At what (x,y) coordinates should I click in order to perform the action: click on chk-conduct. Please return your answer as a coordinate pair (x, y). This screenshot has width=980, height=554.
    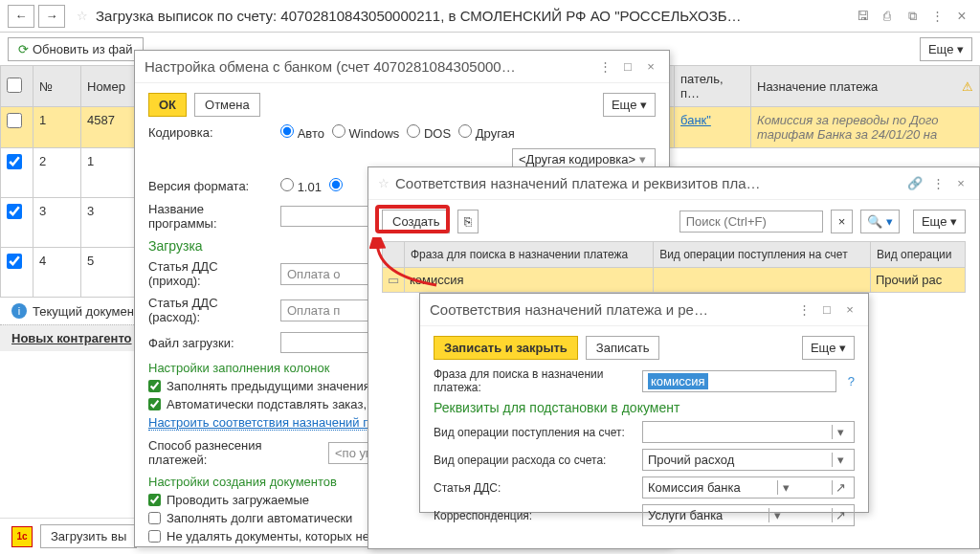
    Looking at the image, I should click on (155, 499).